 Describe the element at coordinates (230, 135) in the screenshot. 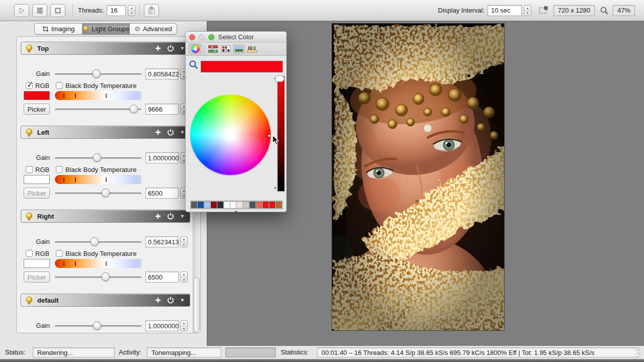

I see `color-wheel` at that location.